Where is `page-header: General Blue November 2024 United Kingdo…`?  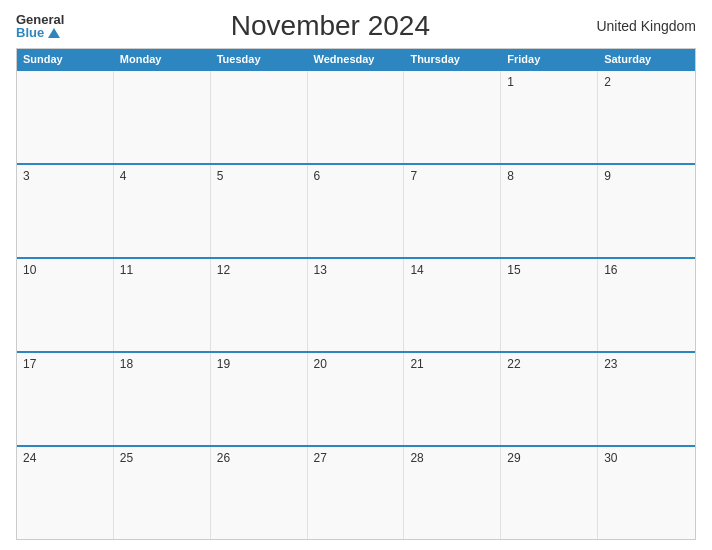
page-header: General Blue November 2024 United Kingdo… is located at coordinates (356, 26).